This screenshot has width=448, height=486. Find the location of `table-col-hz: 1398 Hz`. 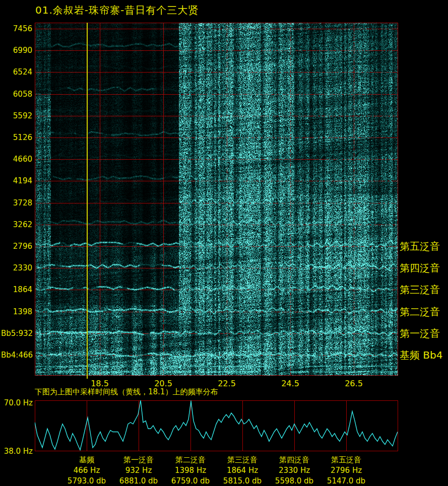

table-col-hz: 1398 Hz is located at coordinates (190, 470).